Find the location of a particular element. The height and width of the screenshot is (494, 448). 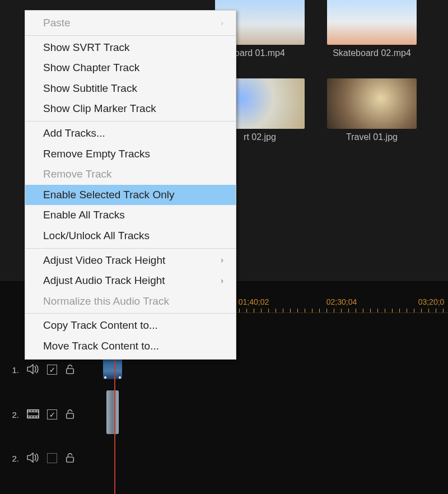

menu-item: Normalize this Audio Track is located at coordinates (130, 301).